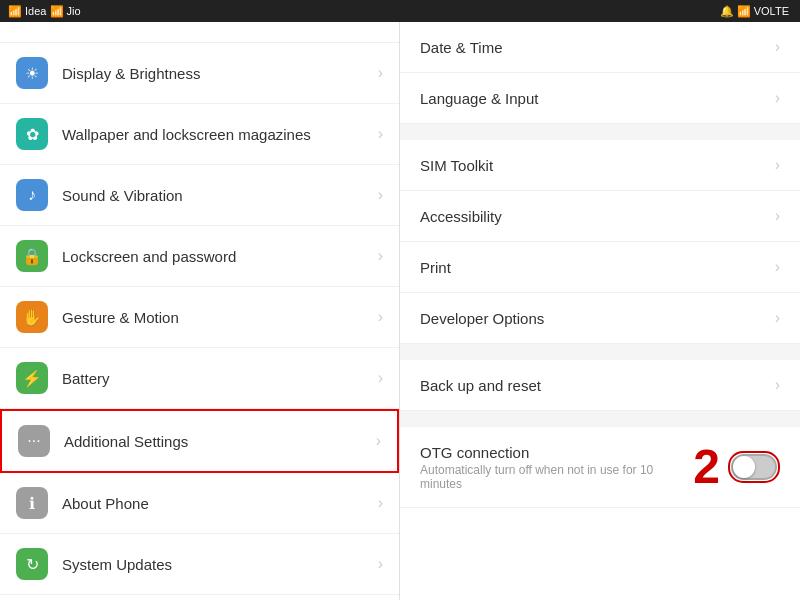 Image resolution: width=800 pixels, height=600 pixels. What do you see at coordinates (756, 12) in the screenshot?
I see `status-right: 🔔 📶 VOLTE` at bounding box center [756, 12].